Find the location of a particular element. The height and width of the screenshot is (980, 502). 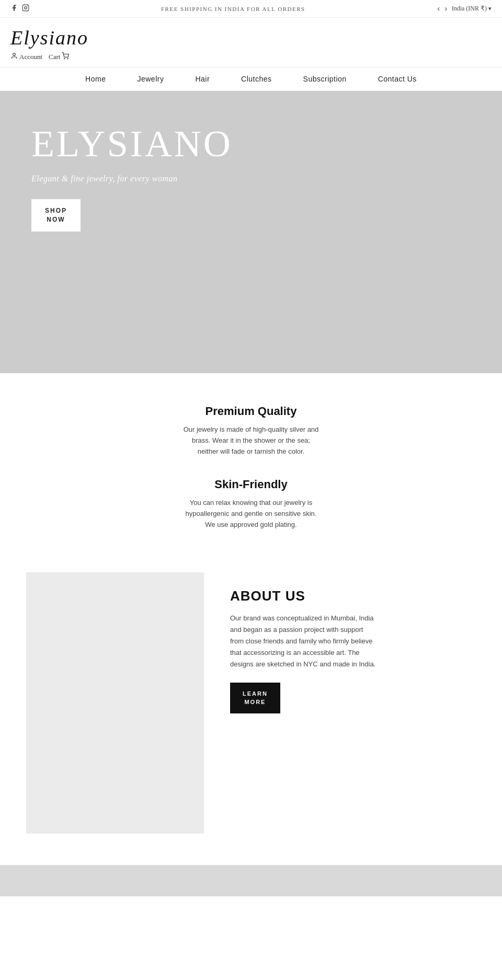

about-content: ABOUT US Our brand was conceptualized in… is located at coordinates (303, 653).